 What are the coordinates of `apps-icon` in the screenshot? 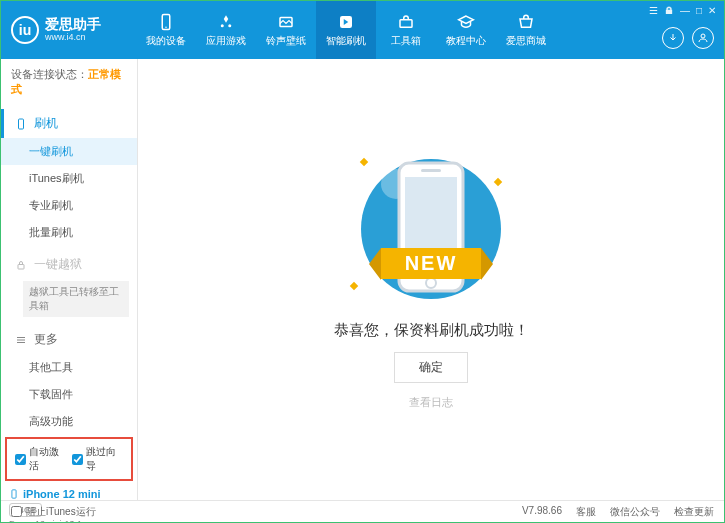 It's located at (226, 22).